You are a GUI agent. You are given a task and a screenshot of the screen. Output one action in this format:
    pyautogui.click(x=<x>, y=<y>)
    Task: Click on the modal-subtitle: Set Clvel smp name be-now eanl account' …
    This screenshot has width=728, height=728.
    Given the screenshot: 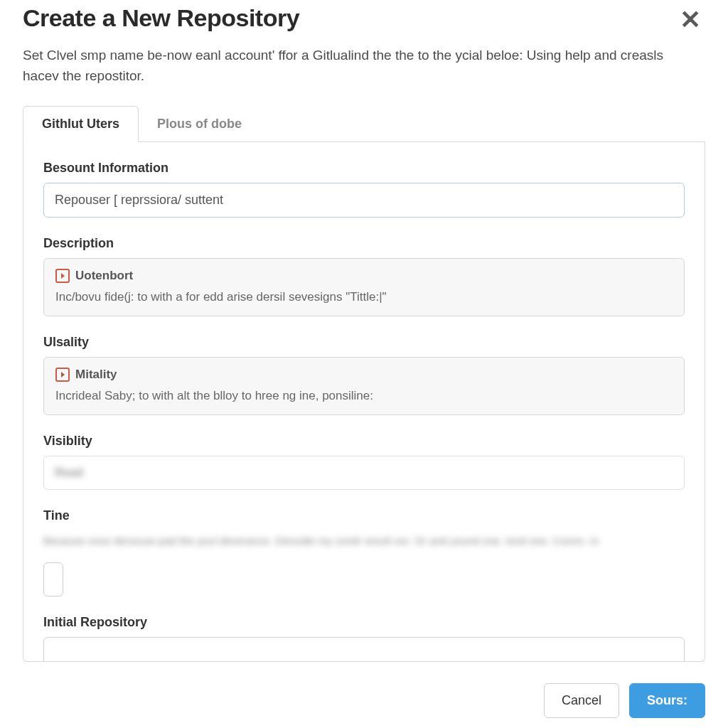 What is the action you would take?
    pyautogui.click(x=353, y=65)
    